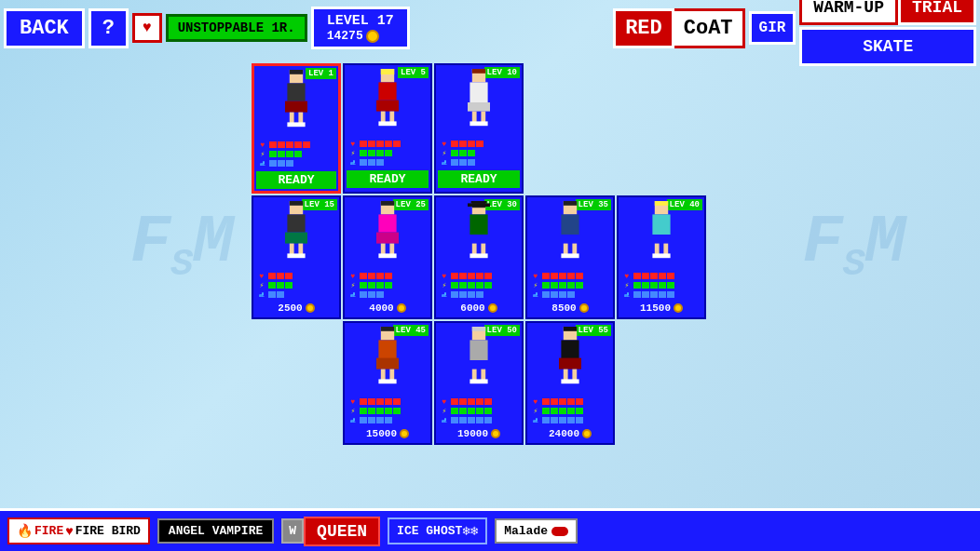  Describe the element at coordinates (570, 257) in the screenshot. I see `char-card-lev35: LEV 35 ♥` at that location.